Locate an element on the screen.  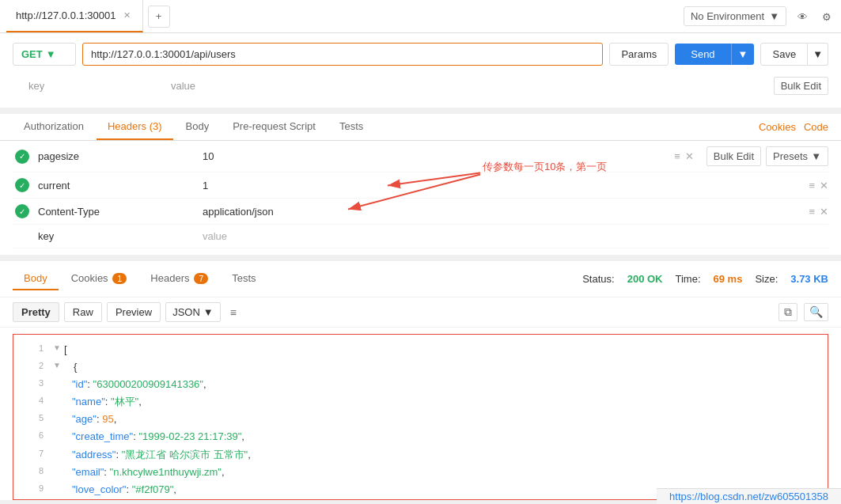
add-tab-button: + is located at coordinates (159, 17).